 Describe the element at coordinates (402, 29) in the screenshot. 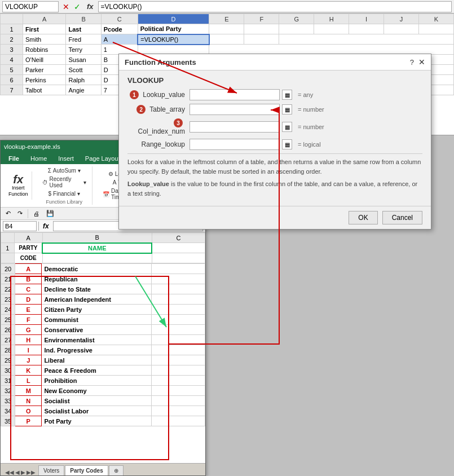

I see `cell-j1` at that location.